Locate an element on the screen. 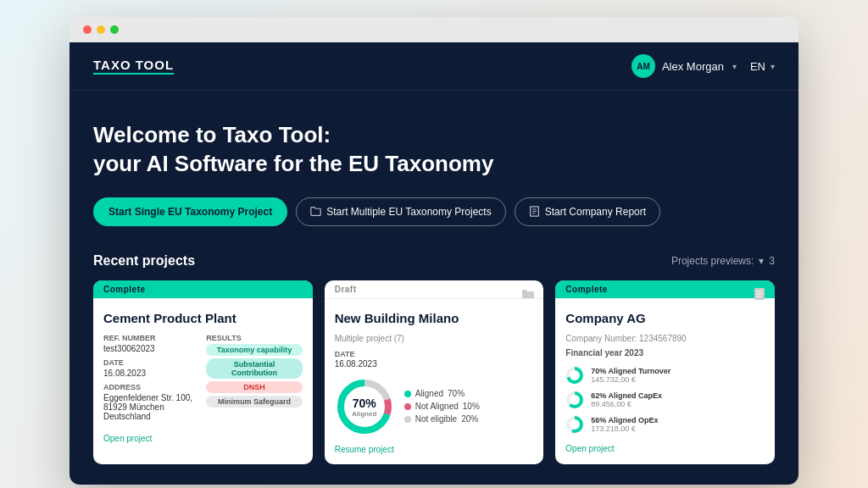 The width and height of the screenshot is (868, 488). donut-section: 70%Aligned Aligned 70% Not is located at coordinates (434, 407).